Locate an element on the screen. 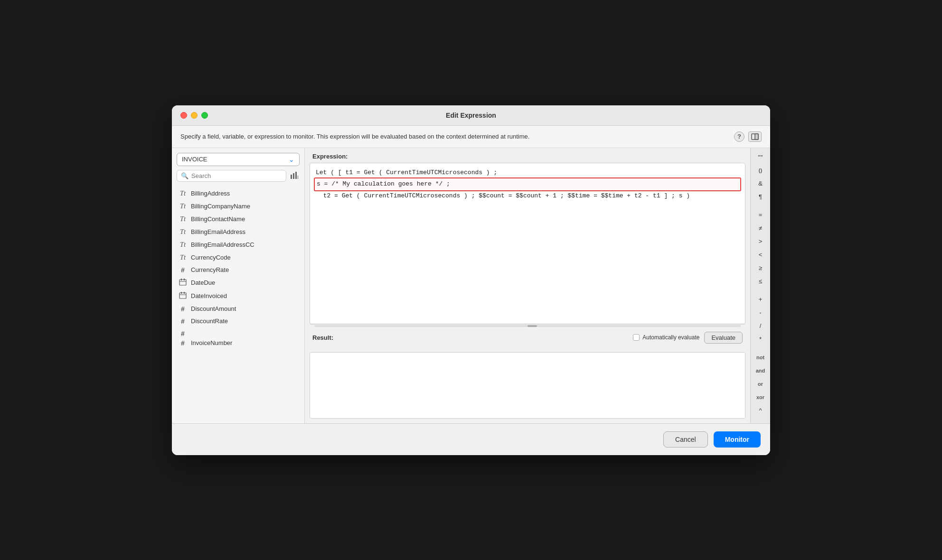  code-line: t1 = Get ( CurrentTimeUTCMicroseconds ) … is located at coordinates (421, 173).